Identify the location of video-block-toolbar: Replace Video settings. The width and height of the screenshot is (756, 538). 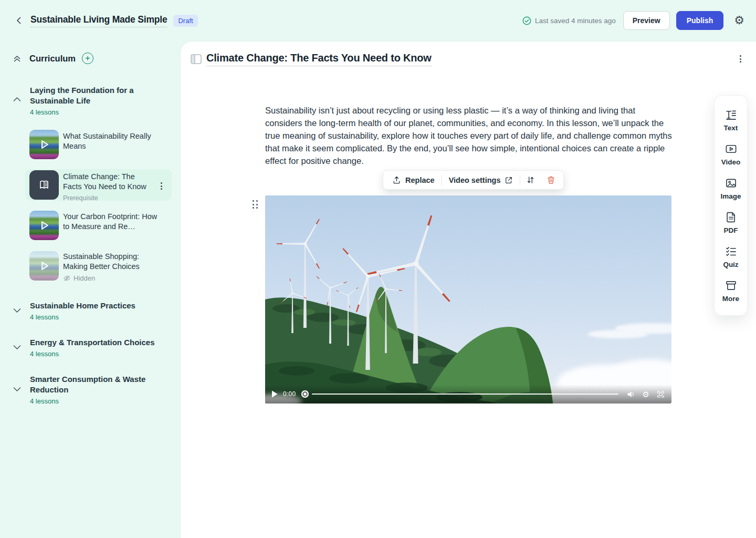
(474, 180).